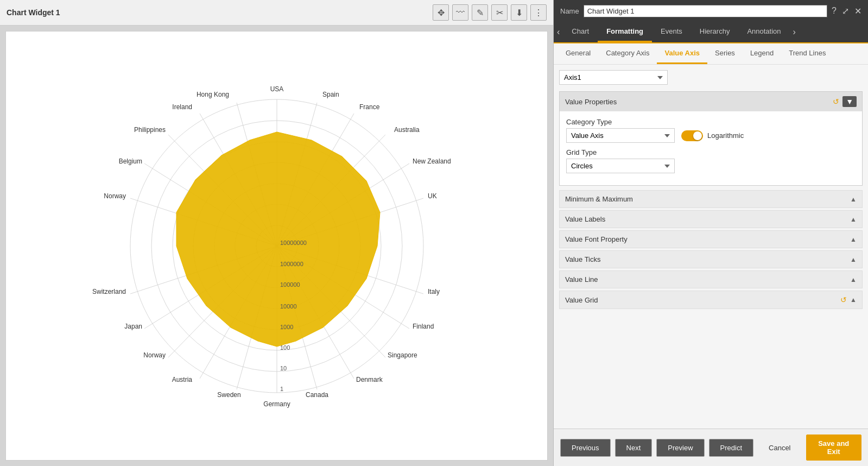 Image resolution: width=868 pixels, height=466 pixels. Describe the element at coordinates (711, 130) in the screenshot. I see `category-type-group: Category Type Value Axis Category Axis L…` at that location.